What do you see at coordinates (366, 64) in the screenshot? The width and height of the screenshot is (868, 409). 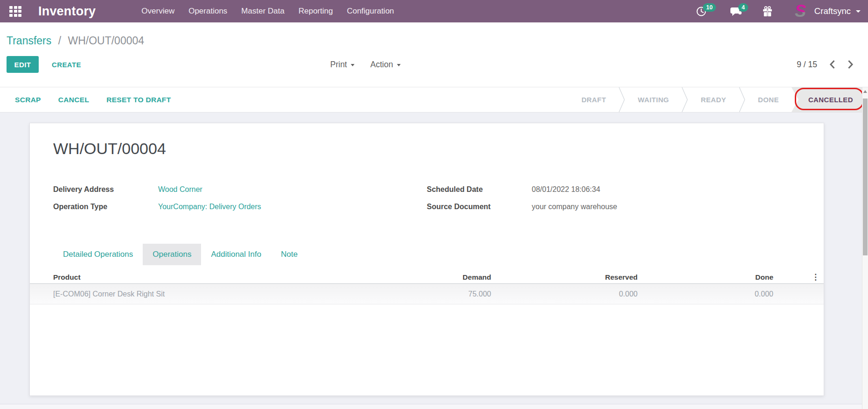 I see `center-controls: Print Action` at bounding box center [366, 64].